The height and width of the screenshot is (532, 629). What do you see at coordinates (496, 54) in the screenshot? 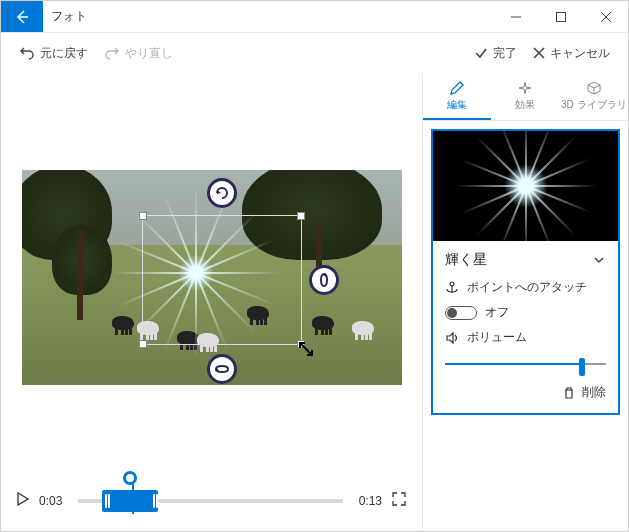
I see `done-button: 完了` at bounding box center [496, 54].